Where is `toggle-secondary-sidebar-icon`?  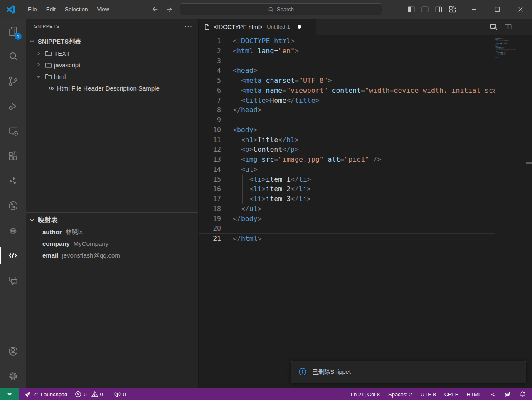
toggle-secondary-sidebar-icon is located at coordinates (438, 10).